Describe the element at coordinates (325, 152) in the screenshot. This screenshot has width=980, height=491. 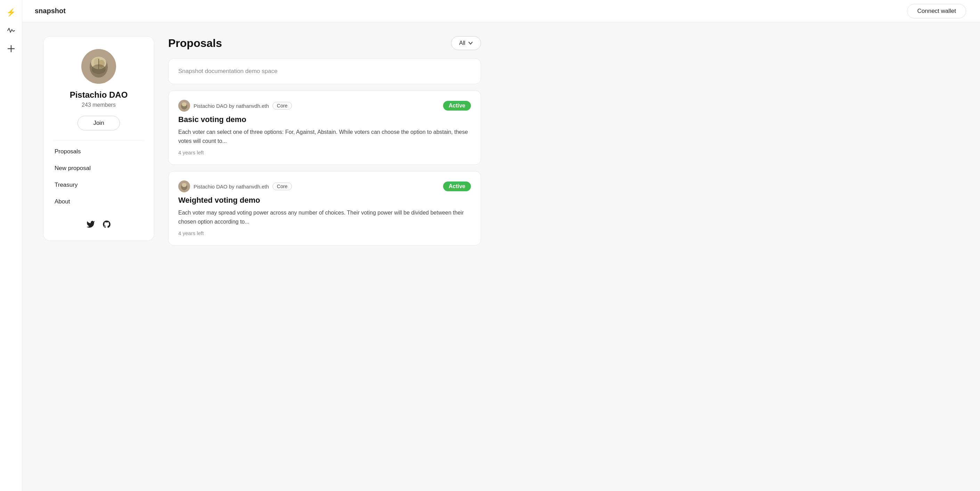
I see `proposal-time-1: 4 years left` at that location.